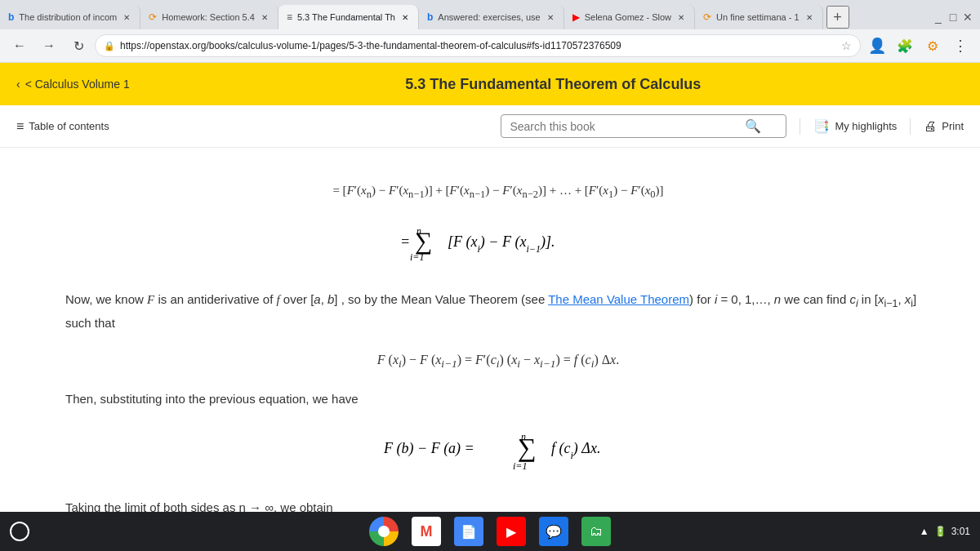 This screenshot has height=551, width=980. What do you see at coordinates (278, 300) in the screenshot?
I see `math-f2: f` at bounding box center [278, 300].